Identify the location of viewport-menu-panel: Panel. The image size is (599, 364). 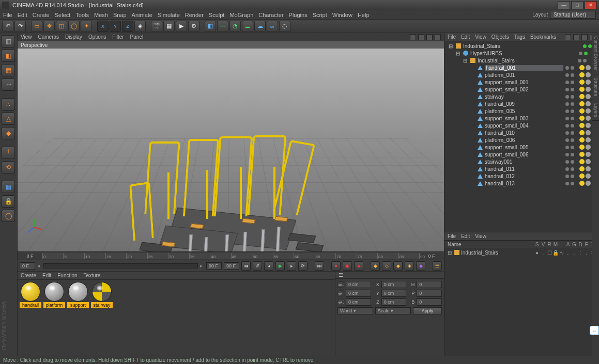
(137, 37).